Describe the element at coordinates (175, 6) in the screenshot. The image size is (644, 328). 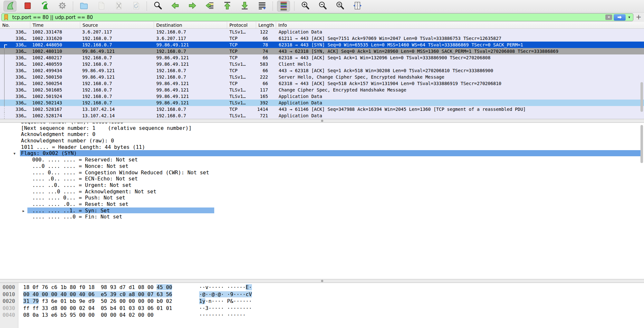
I see `go-back-button` at that location.